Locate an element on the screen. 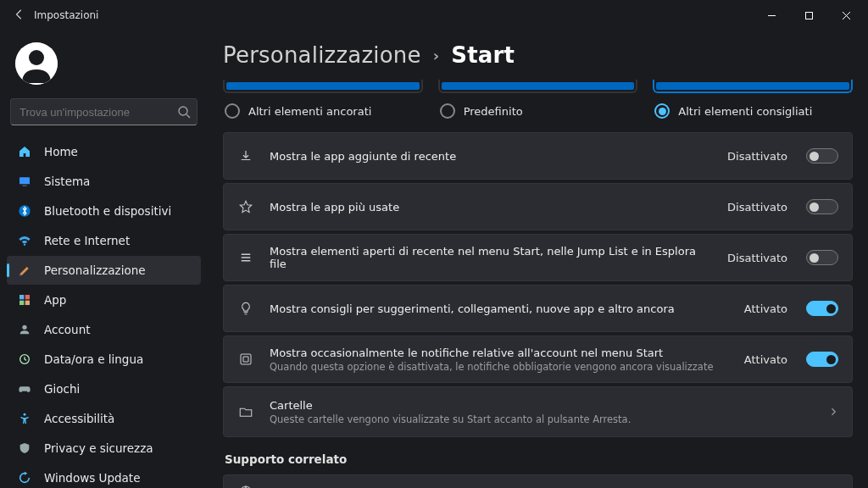 The height and width of the screenshot is (488, 868). lightbulb-icon is located at coordinates (246, 308).